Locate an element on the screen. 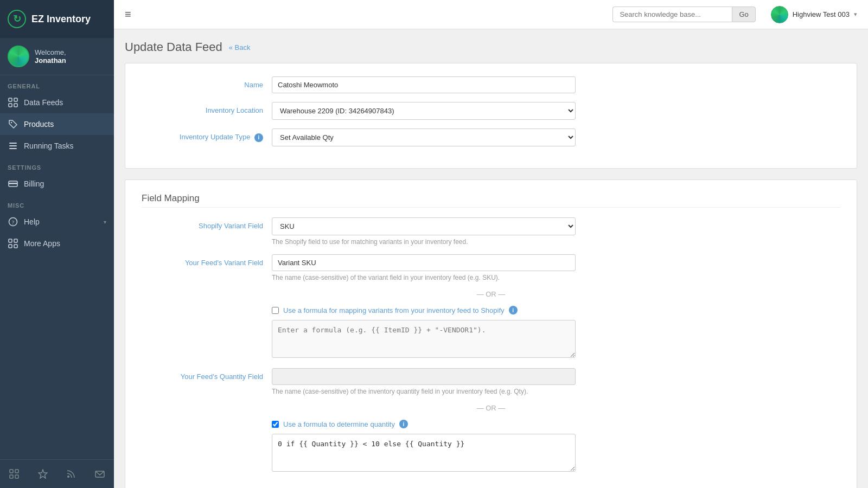 The width and height of the screenshot is (868, 488). name-row: Name is located at coordinates (491, 85).